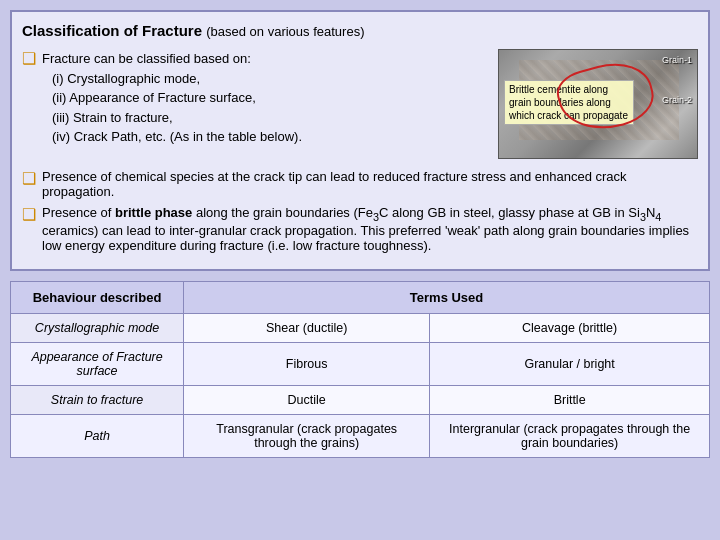 This screenshot has height=540, width=720. What do you see at coordinates (360, 184) in the screenshot?
I see `bullet-2: ❑ Presence of chemical species at the cr…` at bounding box center [360, 184].